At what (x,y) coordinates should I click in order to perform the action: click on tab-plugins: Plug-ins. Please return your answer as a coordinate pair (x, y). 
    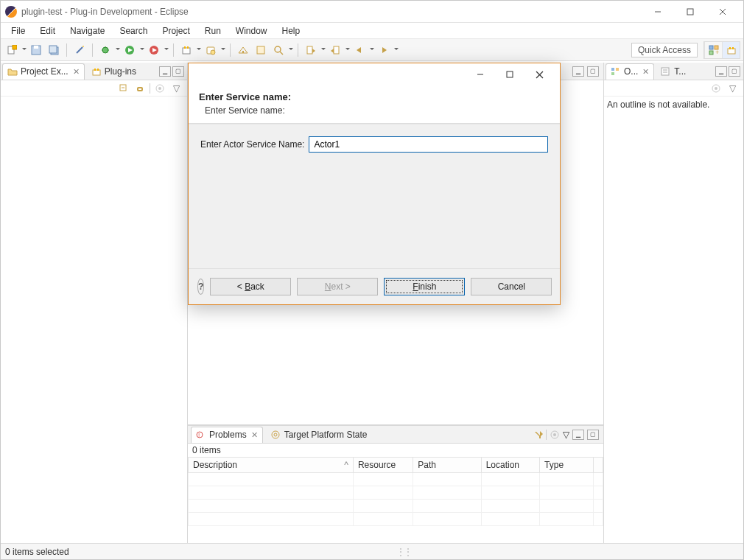
    Looking at the image, I should click on (113, 71).